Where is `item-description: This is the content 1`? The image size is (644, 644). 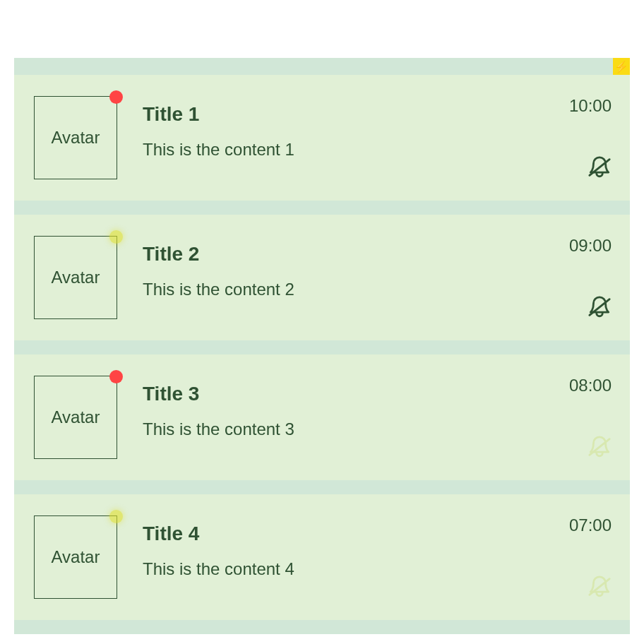 item-description: This is the content 1 is located at coordinates (349, 150).